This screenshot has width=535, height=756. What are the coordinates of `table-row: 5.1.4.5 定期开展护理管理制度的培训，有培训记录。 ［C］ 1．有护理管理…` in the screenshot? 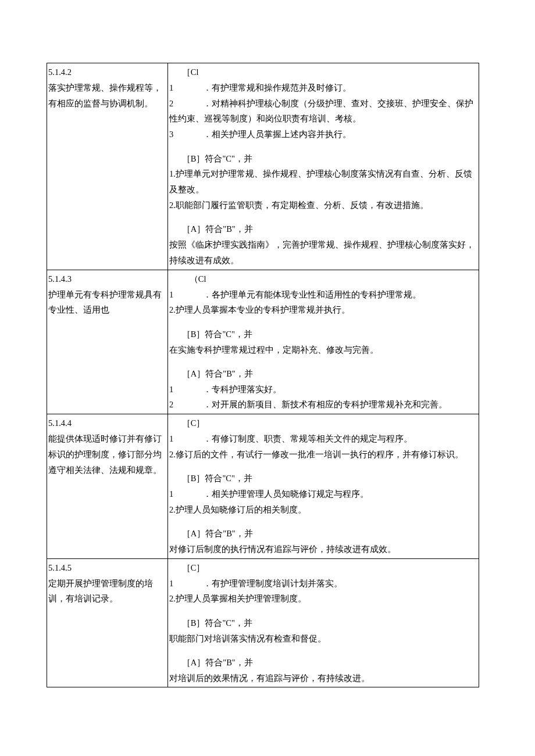 It's located at (263, 623).